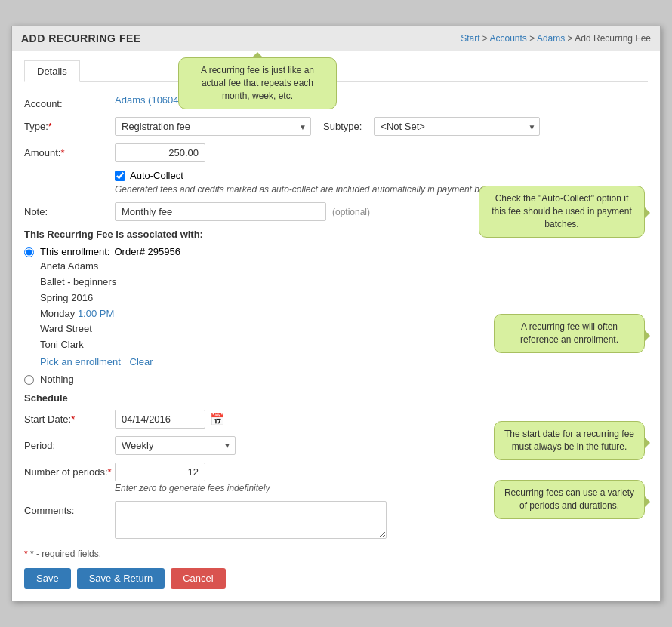 Image resolution: width=672 pixels, height=627 pixels. What do you see at coordinates (110, 299) in the screenshot?
I see `enrollment-season: Spring 2016` at bounding box center [110, 299].